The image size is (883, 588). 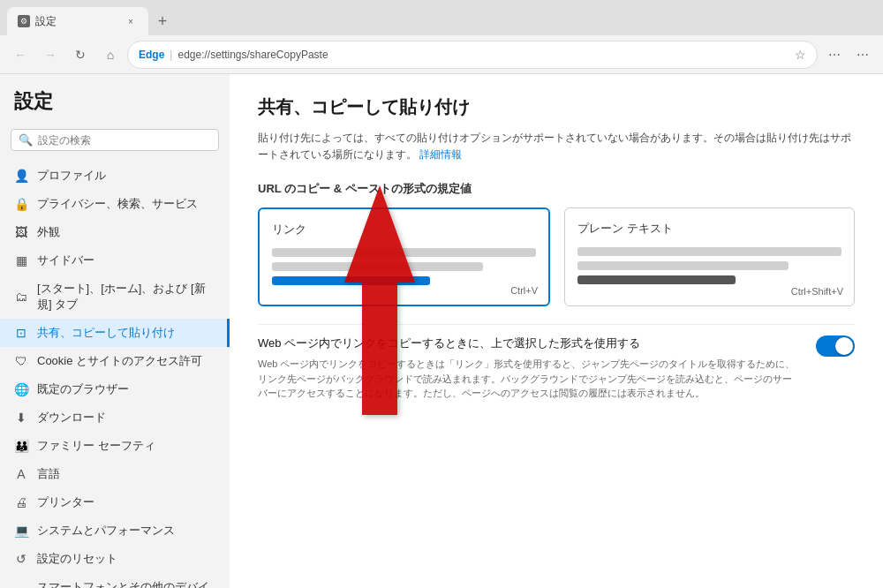 I want to click on tab-bar: ⚙ 設定 × +, so click(x=442, y=18).